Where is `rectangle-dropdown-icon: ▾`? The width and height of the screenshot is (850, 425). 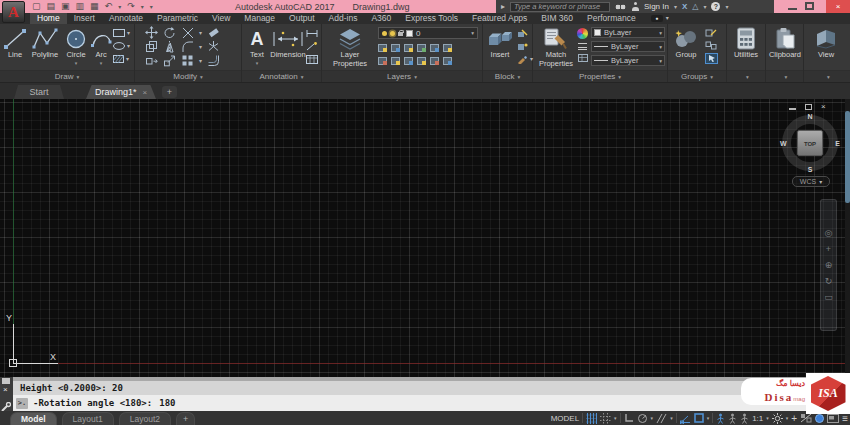
rectangle-dropdown-icon: ▾ is located at coordinates (128, 33).